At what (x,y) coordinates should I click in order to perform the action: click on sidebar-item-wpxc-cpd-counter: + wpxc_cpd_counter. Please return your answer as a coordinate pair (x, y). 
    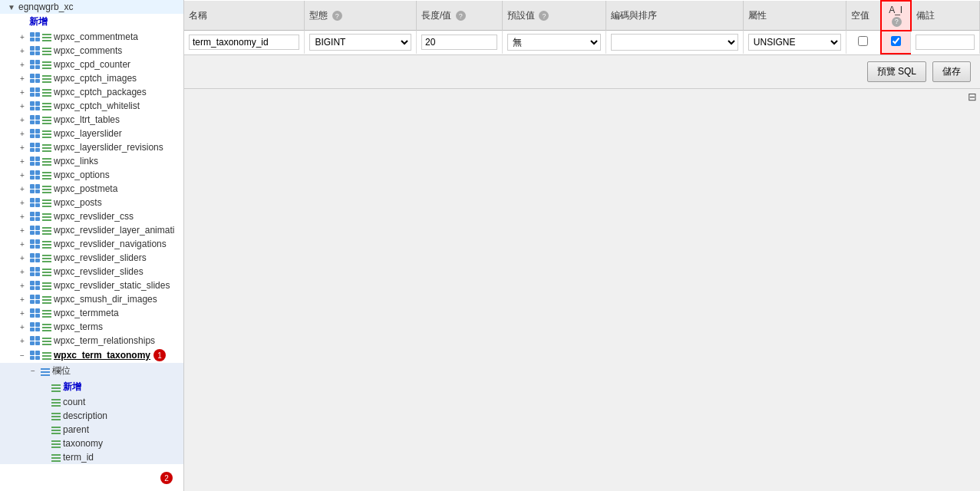
    Looking at the image, I should click on (92, 64).